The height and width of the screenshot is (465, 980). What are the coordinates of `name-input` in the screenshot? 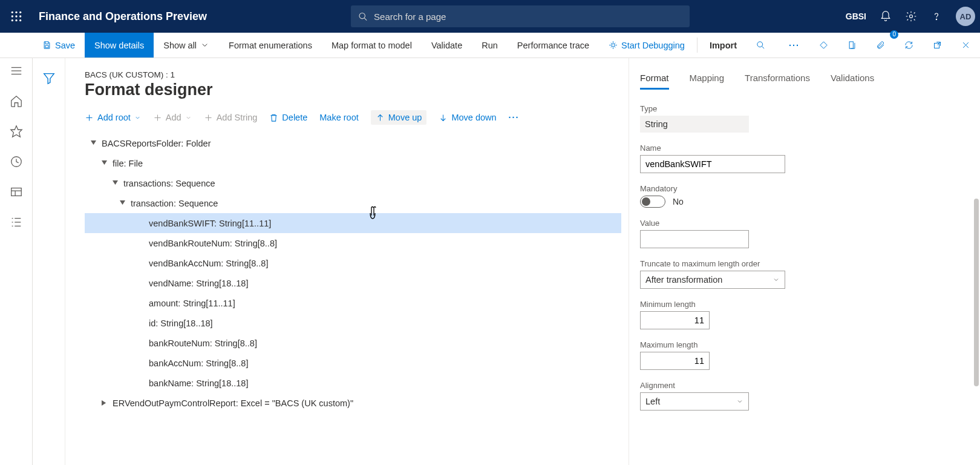 It's located at (713, 164).